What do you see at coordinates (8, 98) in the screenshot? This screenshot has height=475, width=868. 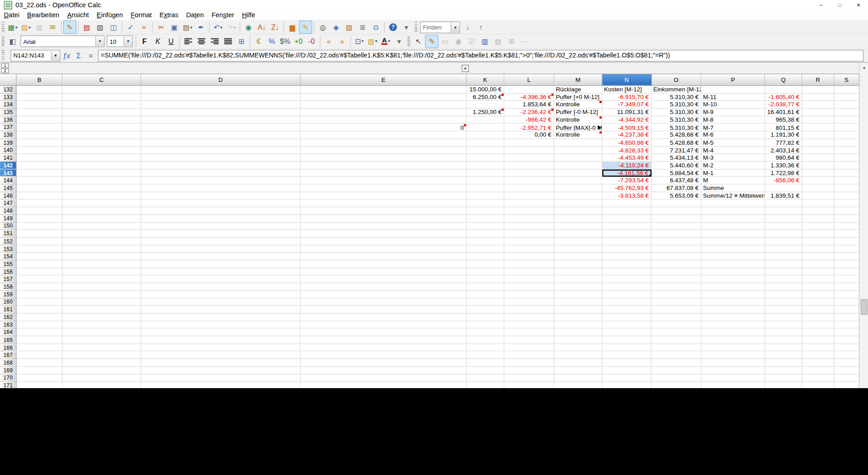 I see `row-header-133: 133` at bounding box center [8, 98].